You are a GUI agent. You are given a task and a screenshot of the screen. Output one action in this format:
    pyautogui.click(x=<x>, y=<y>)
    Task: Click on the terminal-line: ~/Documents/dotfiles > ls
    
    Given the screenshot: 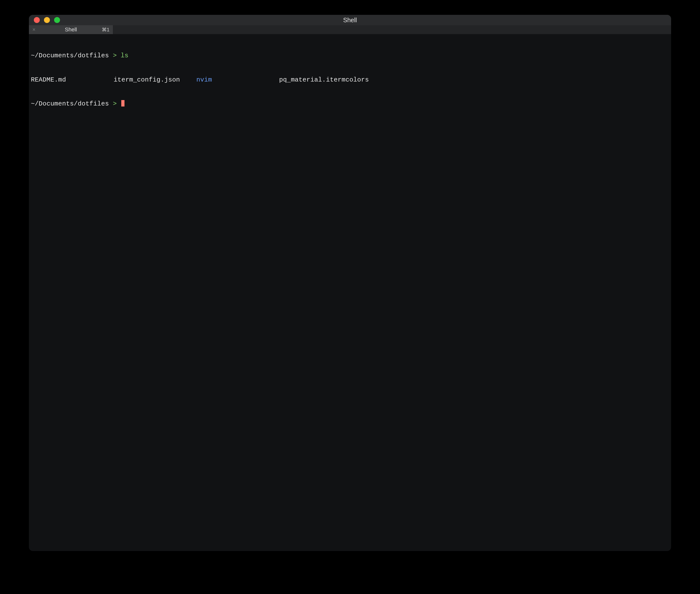 What is the action you would take?
    pyautogui.click(x=350, y=56)
    